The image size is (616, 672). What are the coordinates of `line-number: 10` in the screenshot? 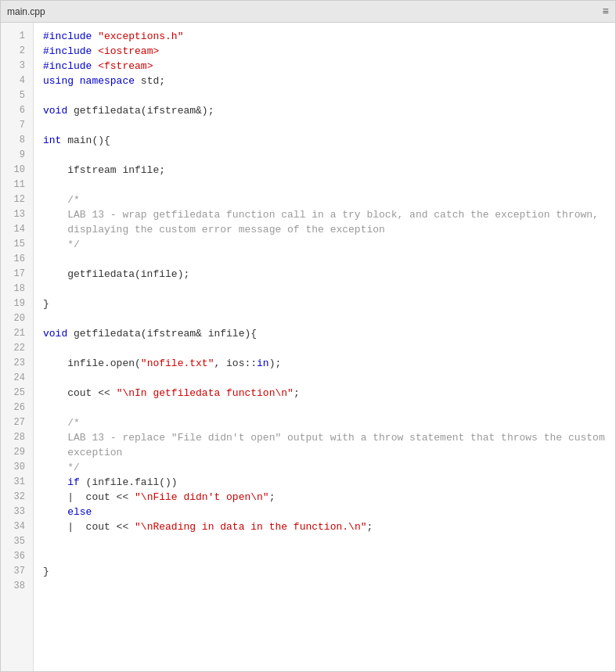 It's located at (17, 171).